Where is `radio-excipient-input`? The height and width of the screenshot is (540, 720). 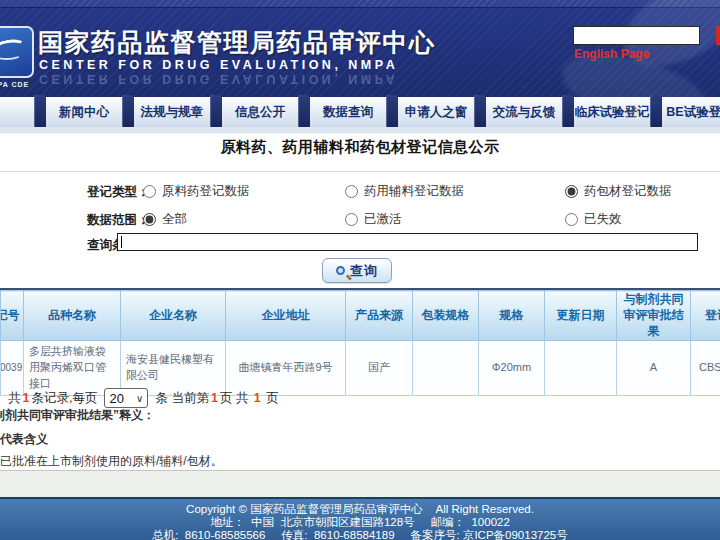 radio-excipient-input is located at coordinates (352, 192).